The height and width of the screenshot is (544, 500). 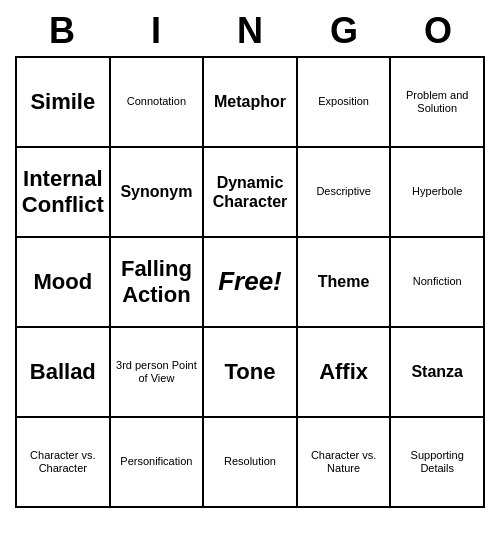 What do you see at coordinates (251, 463) in the screenshot?
I see `cell-4-2: Resolution` at bounding box center [251, 463].